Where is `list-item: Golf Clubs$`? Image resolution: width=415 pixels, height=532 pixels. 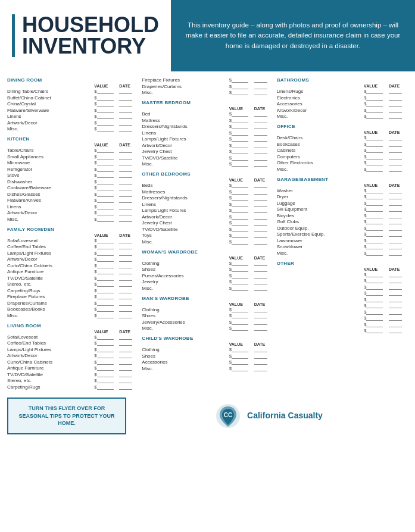 list-item: Golf Clubs$ is located at coordinates (342, 221).